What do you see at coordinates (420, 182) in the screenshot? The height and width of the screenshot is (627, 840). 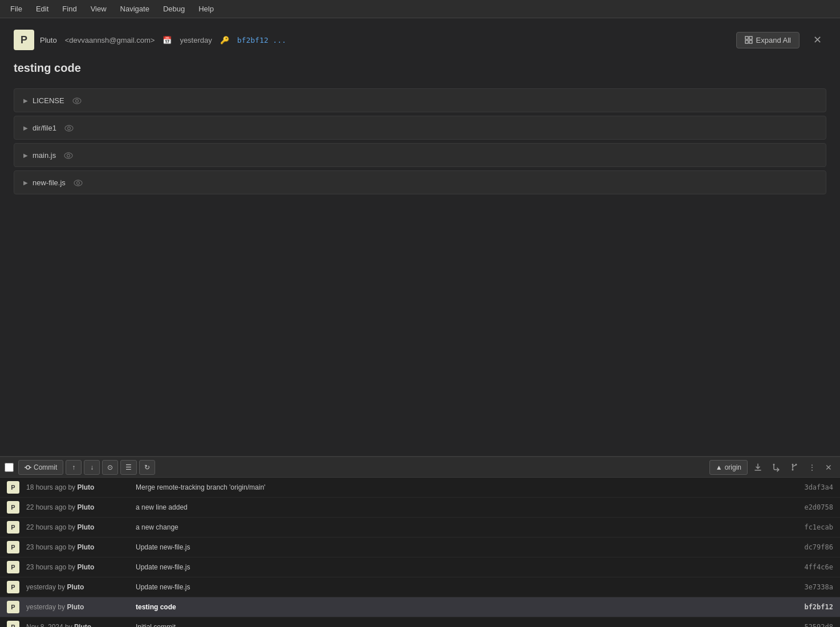 I see `file-item: ▶ new-file.js` at bounding box center [420, 182].